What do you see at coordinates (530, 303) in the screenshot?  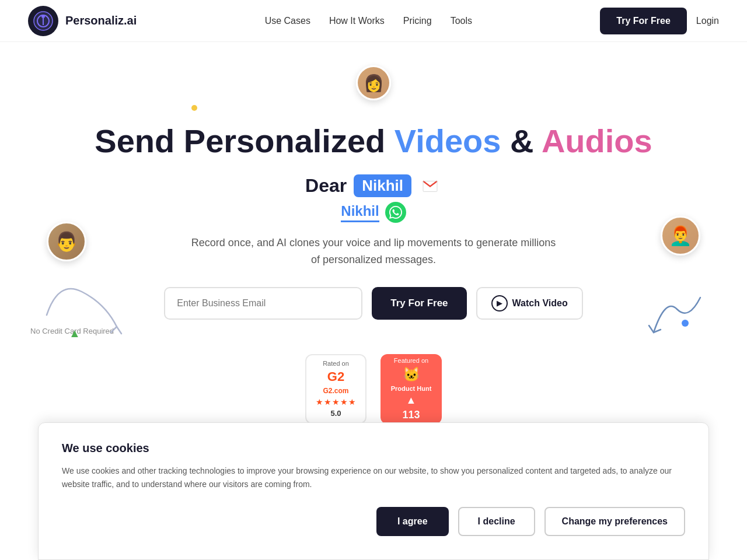 I see `watch-video-button: ▶ Watch Video` at bounding box center [530, 303].